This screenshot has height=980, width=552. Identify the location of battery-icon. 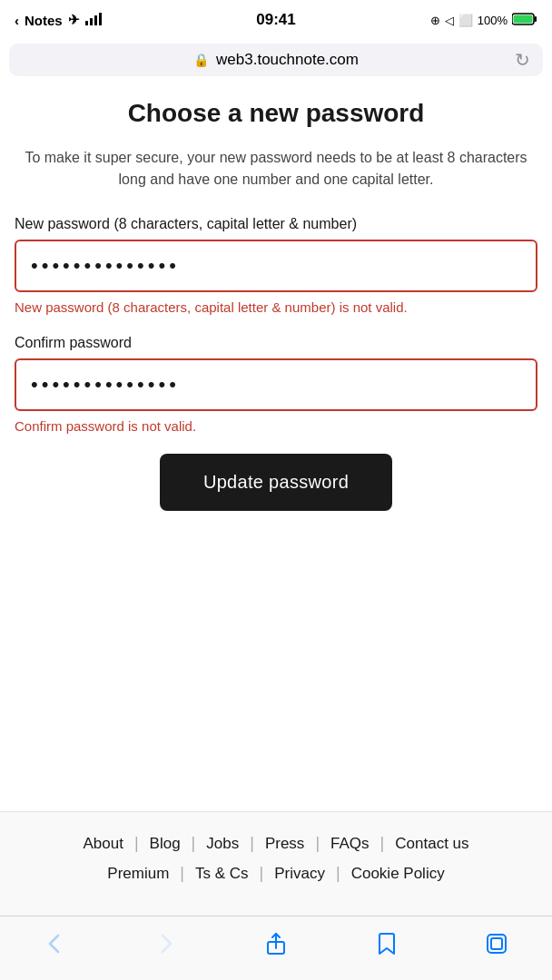
(525, 20).